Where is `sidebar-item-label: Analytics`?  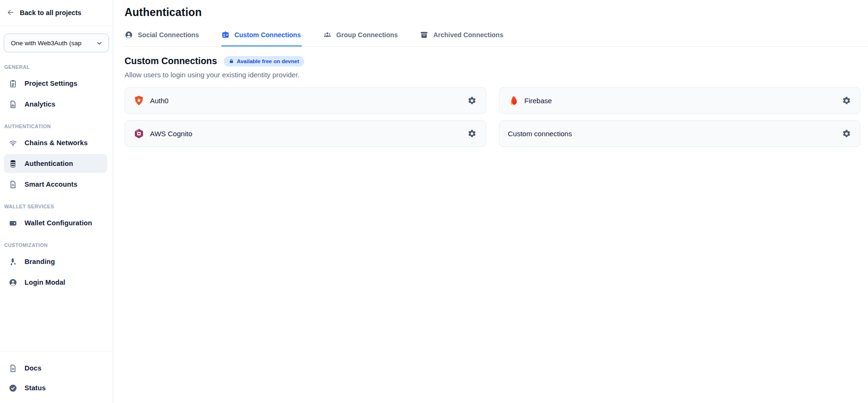
sidebar-item-label: Analytics is located at coordinates (40, 104).